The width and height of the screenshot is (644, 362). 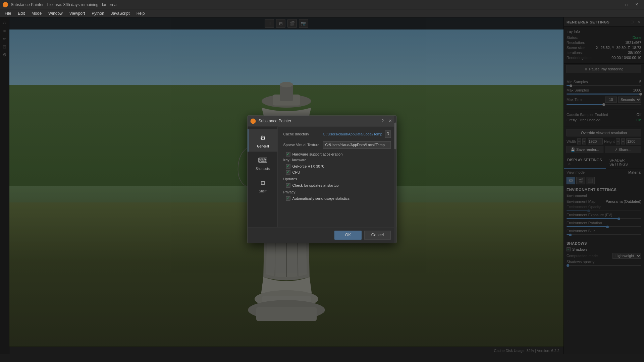 What do you see at coordinates (56, 13) in the screenshot?
I see `menu-window: Window` at bounding box center [56, 13].